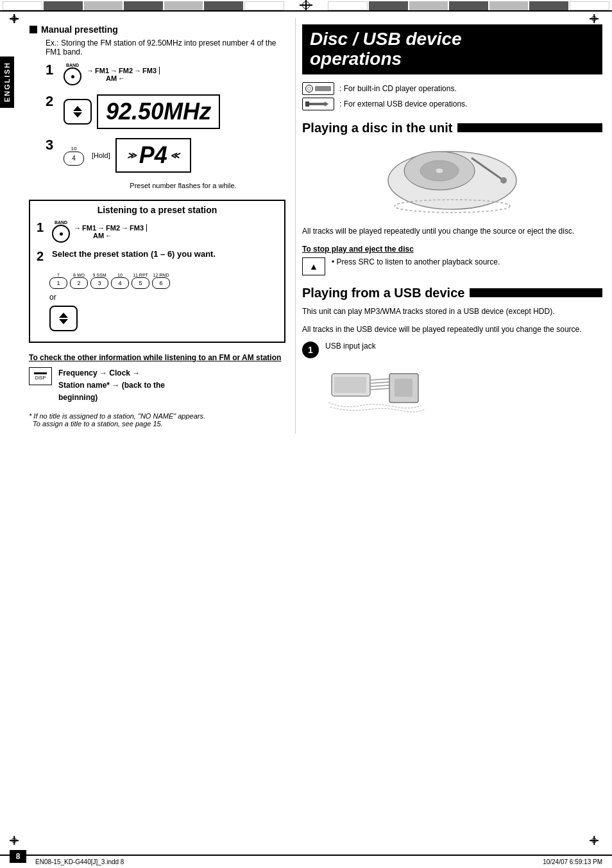 The height and width of the screenshot is (868, 612). What do you see at coordinates (166, 112) in the screenshot?
I see `step-2-row: 2 92.50MHz` at bounding box center [166, 112].